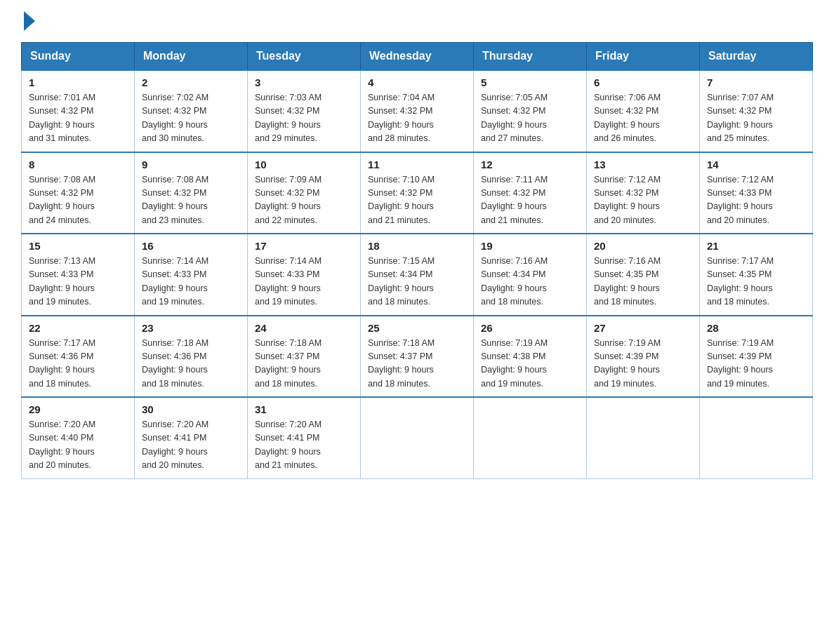  Describe the element at coordinates (191, 275) in the screenshot. I see `calendar-cell: 16 Sunrise: 7:14 AM Sunset: 4:33 PM Dayl…` at that location.